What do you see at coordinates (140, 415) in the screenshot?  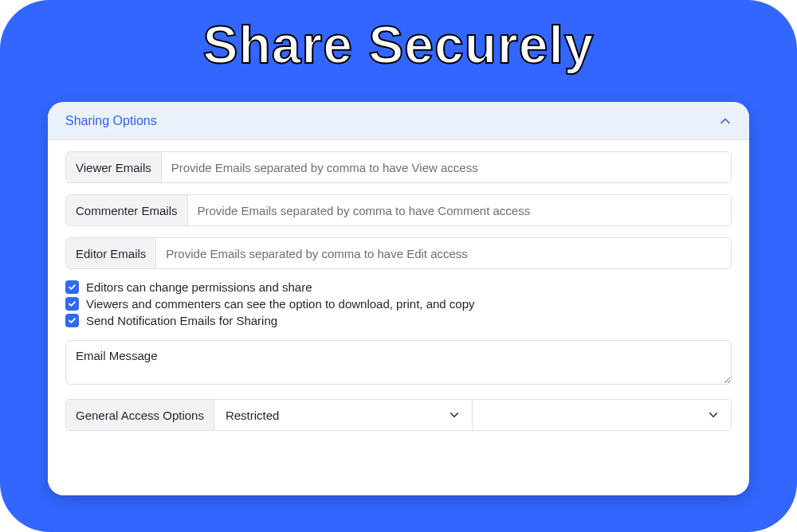 I see `general-access-label: General Access Options` at bounding box center [140, 415].